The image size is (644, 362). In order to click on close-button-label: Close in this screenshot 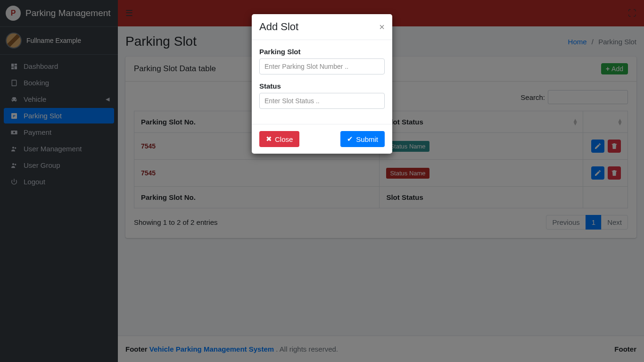, I will do `click(284, 140)`.